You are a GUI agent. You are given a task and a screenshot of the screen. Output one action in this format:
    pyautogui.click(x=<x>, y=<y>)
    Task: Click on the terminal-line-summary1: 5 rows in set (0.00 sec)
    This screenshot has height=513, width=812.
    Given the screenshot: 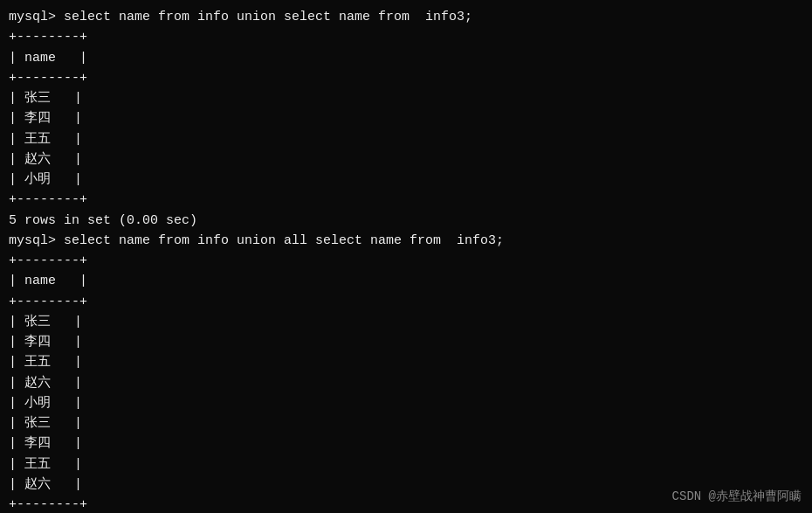 What is the action you would take?
    pyautogui.click(x=406, y=220)
    